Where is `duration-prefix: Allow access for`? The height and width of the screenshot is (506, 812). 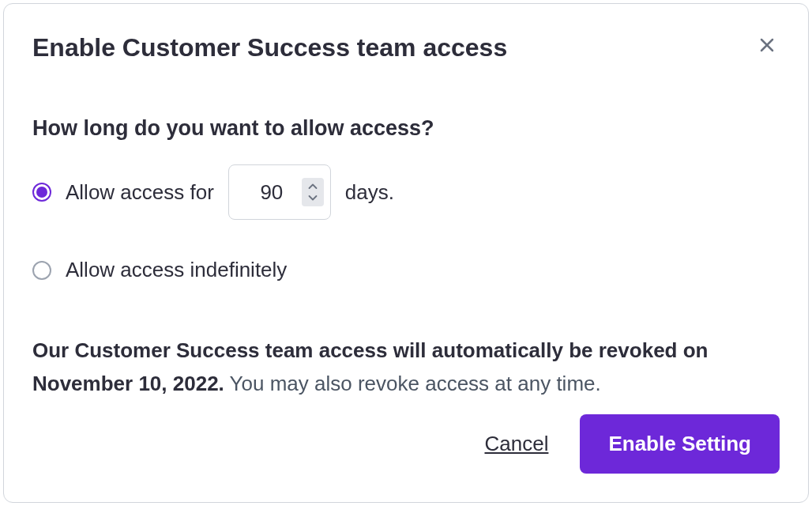
duration-prefix: Allow access for is located at coordinates (140, 193).